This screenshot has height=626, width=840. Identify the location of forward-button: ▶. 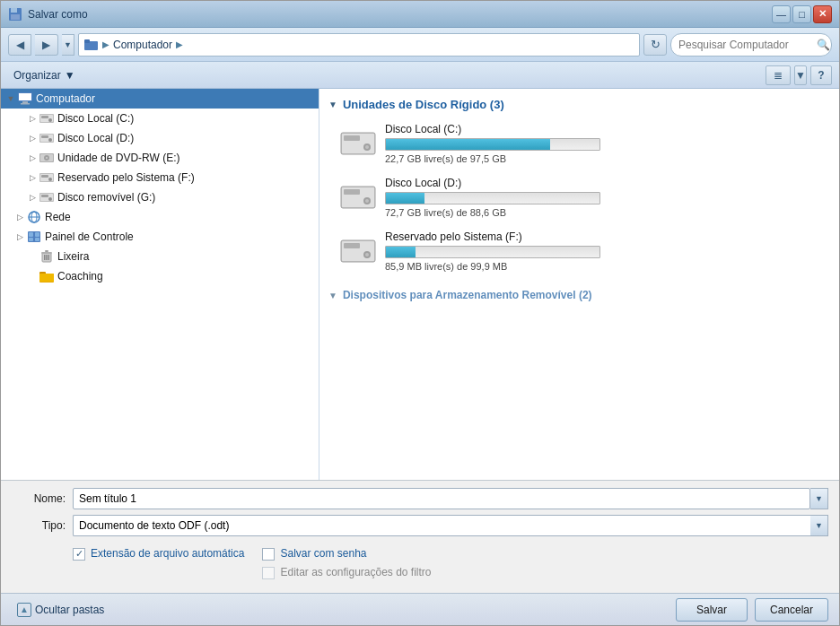
(47, 45).